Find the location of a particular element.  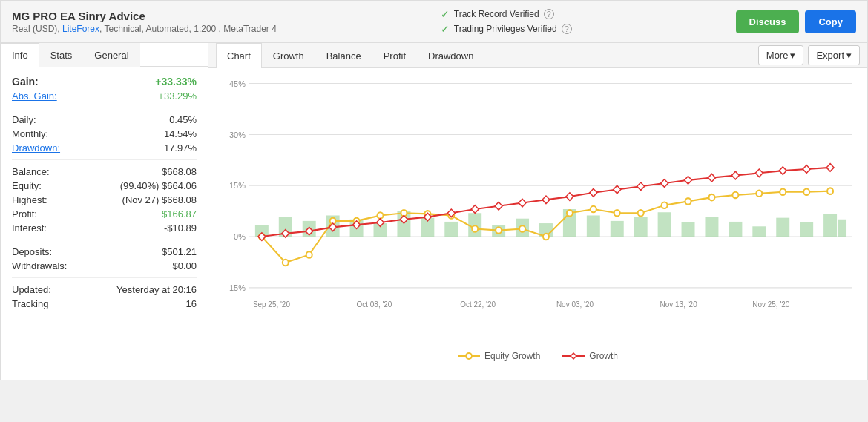

header: MG PRO EA Sinry Advice Real (USD), LiteF… is located at coordinates (434, 22).